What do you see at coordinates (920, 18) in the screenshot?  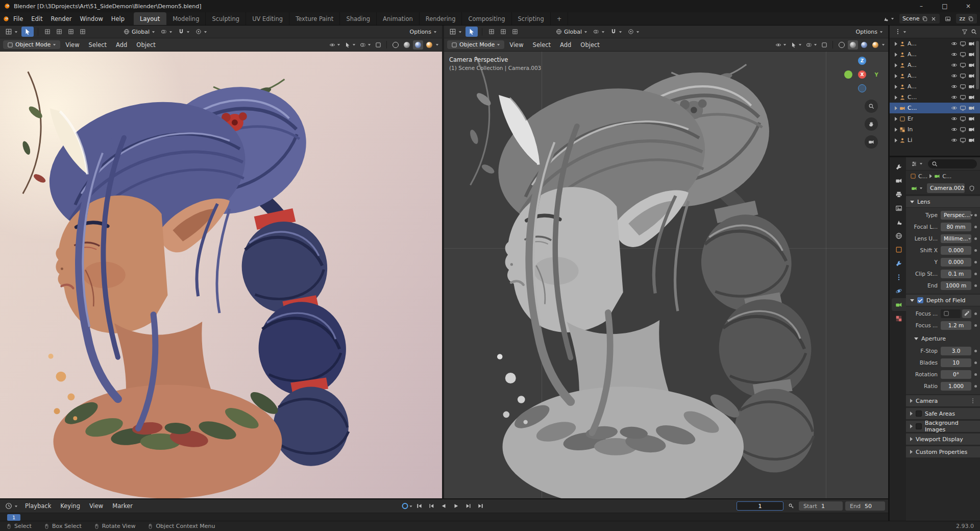 I see `scene-name-field: Scene` at bounding box center [920, 18].